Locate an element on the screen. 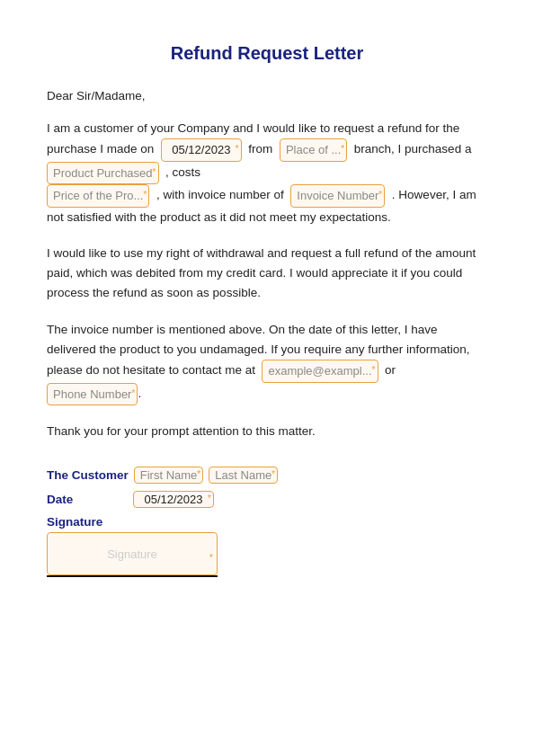 The height and width of the screenshot is (756, 534). greeting: Dear Sir/Madame, is located at coordinates (267, 95).